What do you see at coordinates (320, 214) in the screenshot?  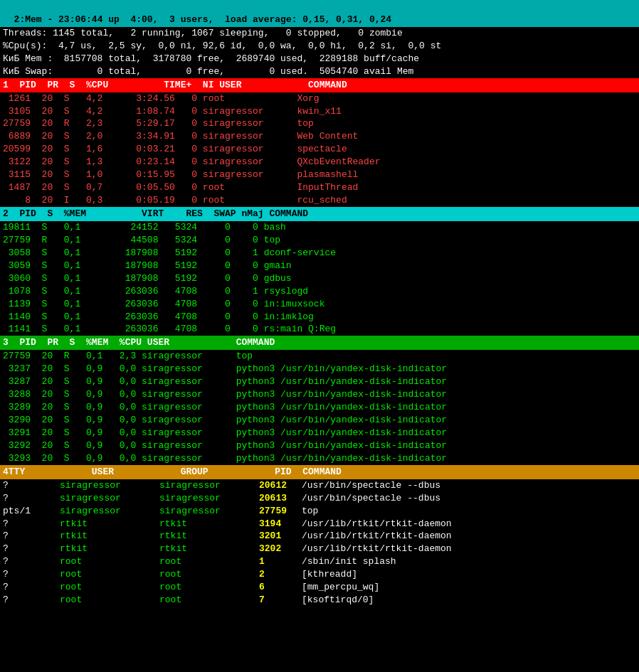 I see `section2-header: 2 PID S %MEM VIRT RES SWAP nMaj COMMAND` at bounding box center [320, 214].